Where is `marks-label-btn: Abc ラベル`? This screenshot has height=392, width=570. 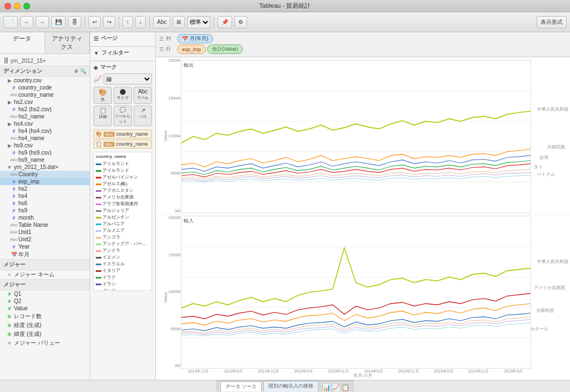 marks-label-btn: Abc ラベル is located at coordinates (142, 96).